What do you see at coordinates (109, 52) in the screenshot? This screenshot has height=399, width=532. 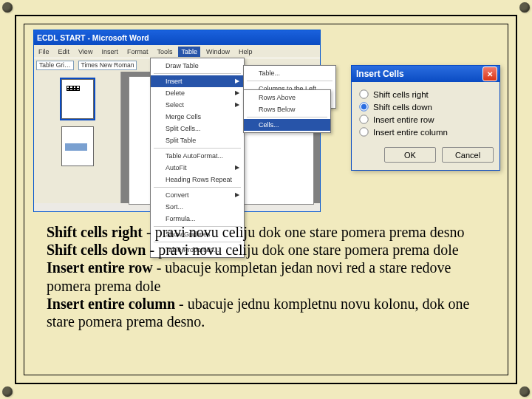 I see `menu-insert: Insert` at bounding box center [109, 52].